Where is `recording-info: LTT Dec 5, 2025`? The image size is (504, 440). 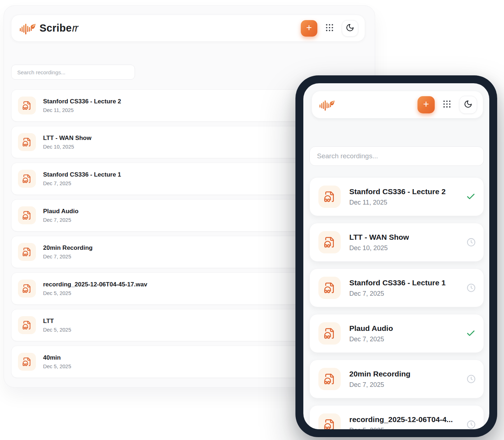 recording-info: LTT Dec 5, 2025 is located at coordinates (57, 325).